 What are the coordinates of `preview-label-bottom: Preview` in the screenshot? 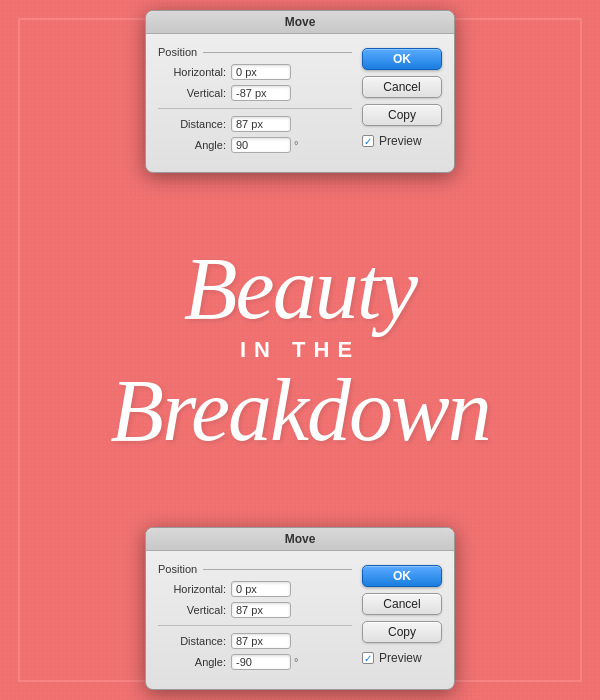 It's located at (400, 658).